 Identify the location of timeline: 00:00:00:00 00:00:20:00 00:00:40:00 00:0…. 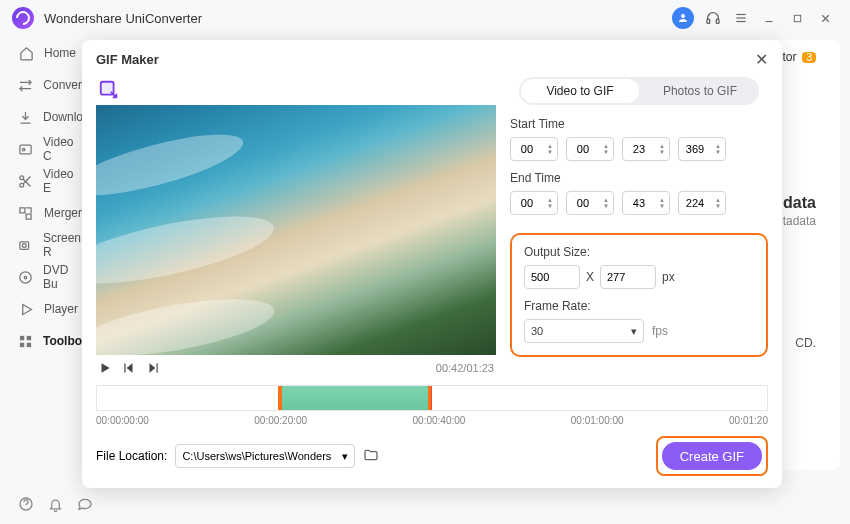
(432, 406).